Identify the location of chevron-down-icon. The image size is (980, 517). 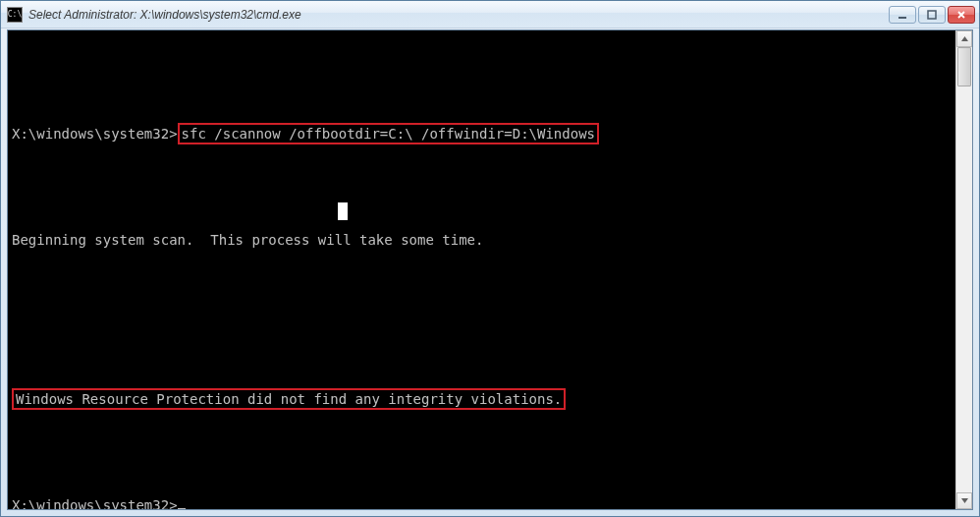
(964, 501).